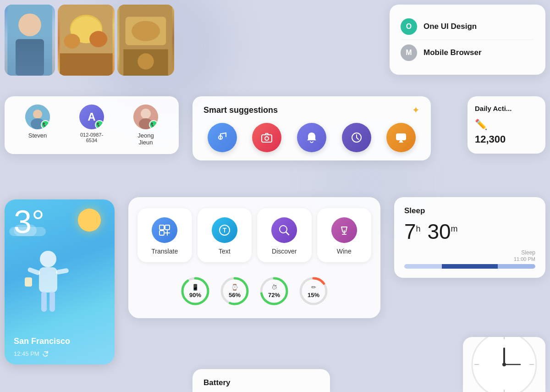 The width and height of the screenshot is (550, 392). What do you see at coordinates (31, 354) in the screenshot?
I see `weather-time: 12:45 PM` at bounding box center [31, 354].